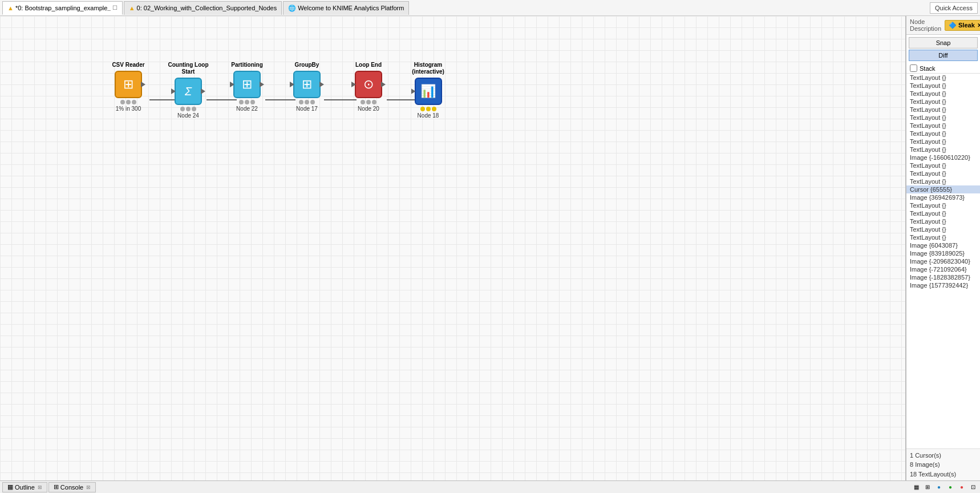  I want to click on quick-access-button: Quick Access, so click(954, 8).